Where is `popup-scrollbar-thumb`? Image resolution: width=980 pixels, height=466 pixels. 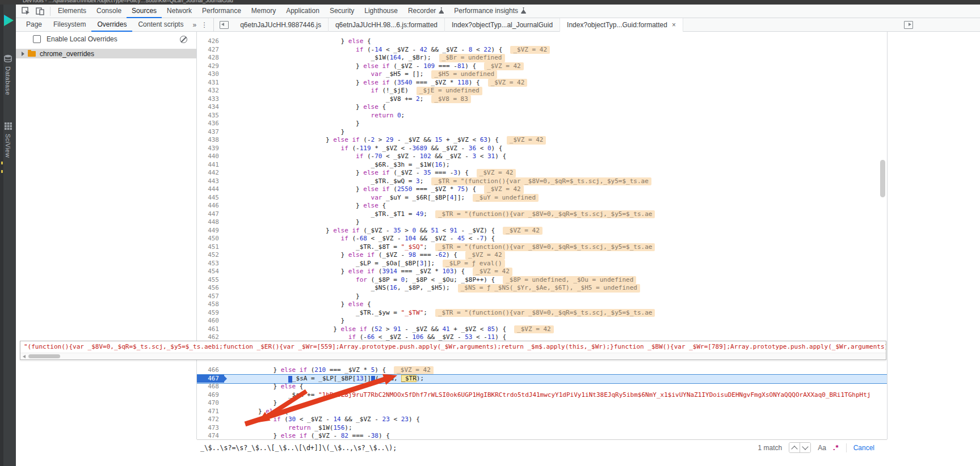 popup-scrollbar-thumb is located at coordinates (44, 356).